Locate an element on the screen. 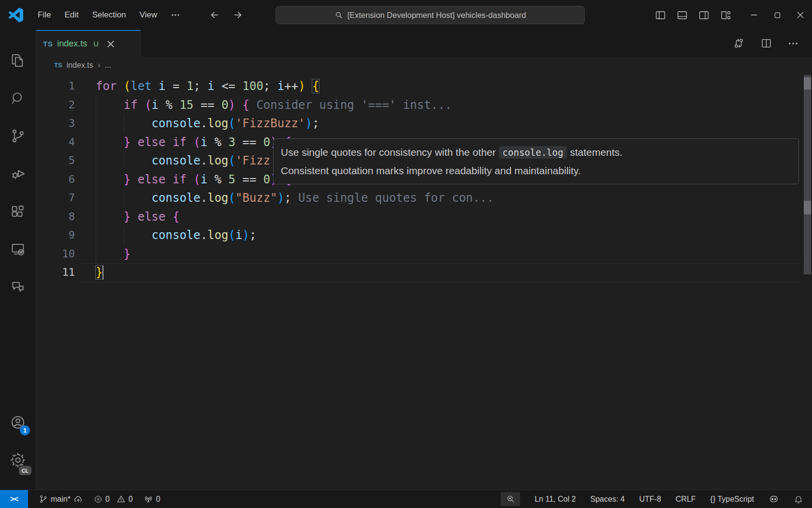  activitybar-settings: CL is located at coordinates (18, 460).